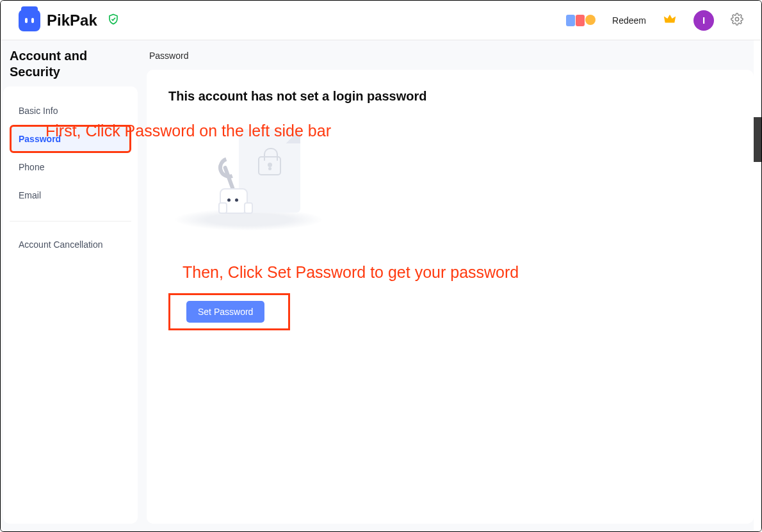  Describe the element at coordinates (704, 20) in the screenshot. I see `avatar: I` at that location.